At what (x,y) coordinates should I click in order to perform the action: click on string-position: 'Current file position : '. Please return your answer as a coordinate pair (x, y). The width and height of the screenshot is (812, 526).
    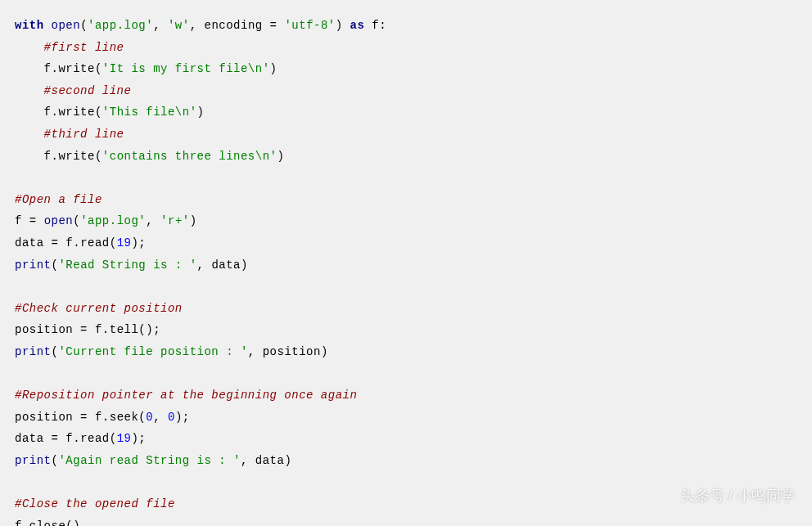
    Looking at the image, I should click on (152, 352).